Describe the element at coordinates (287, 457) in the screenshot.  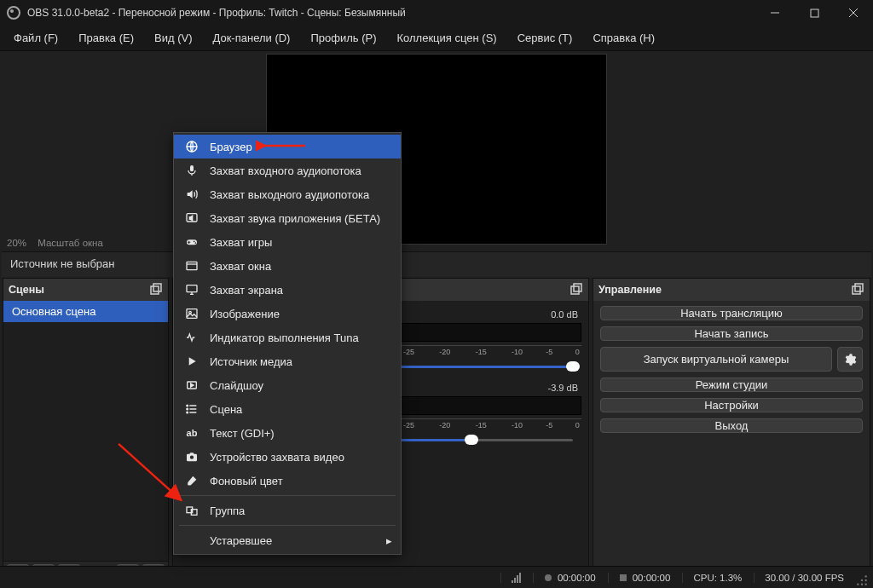
I see `source-option-camera: Устройство захвата видео` at that location.